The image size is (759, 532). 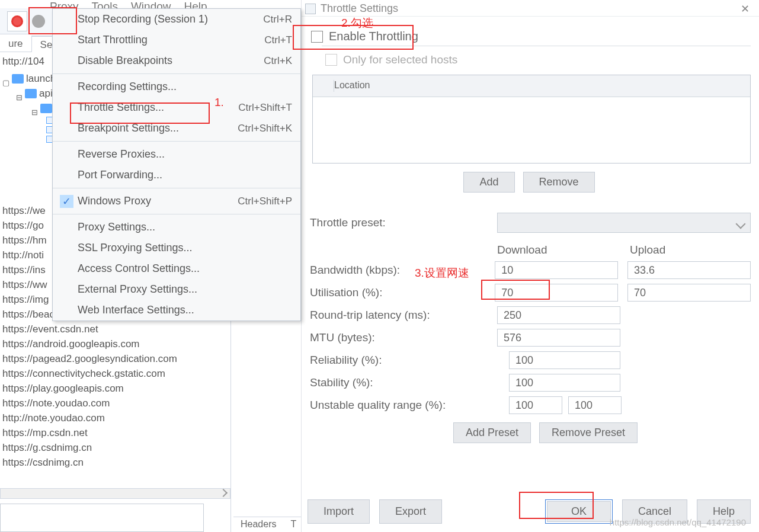 What do you see at coordinates (265, 108) in the screenshot?
I see `shortcut: Ctrl+Shift+T` at bounding box center [265, 108].